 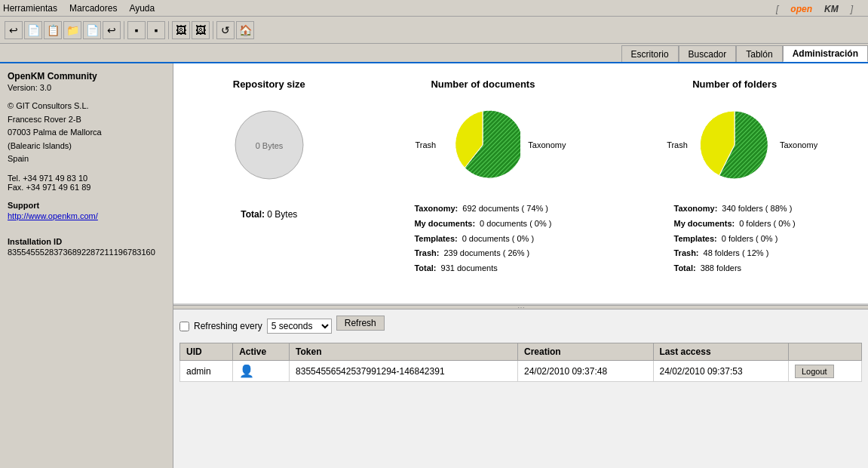 What do you see at coordinates (521, 371) in the screenshot?
I see `session-table-body: admin 👤 83554556542537991294-146842391 2…` at bounding box center [521, 371].